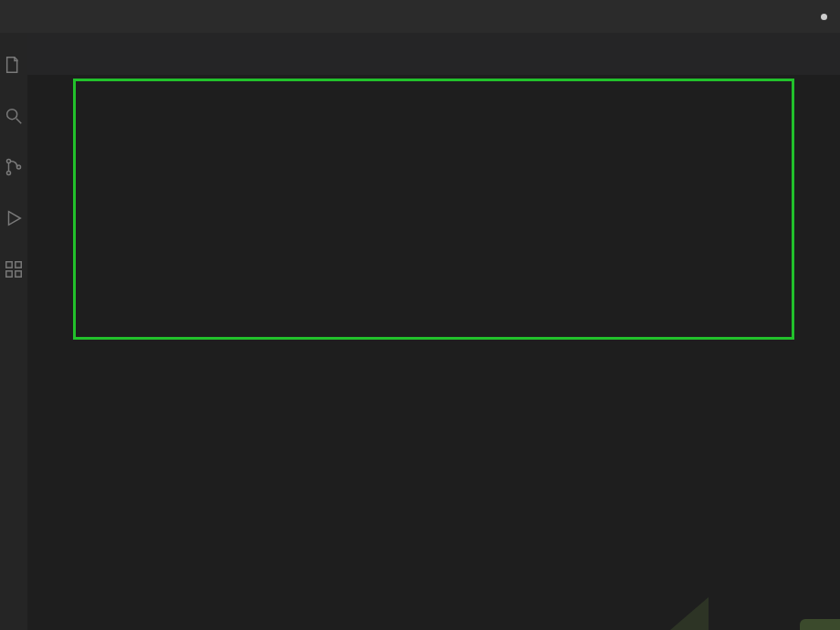 Image resolution: width=840 pixels, height=630 pixels. Describe the element at coordinates (14, 116) in the screenshot. I see `search-icon` at that location.